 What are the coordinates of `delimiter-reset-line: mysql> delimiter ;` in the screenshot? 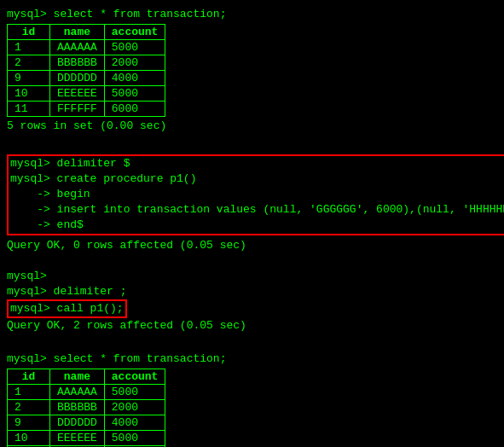 It's located at (252, 292).